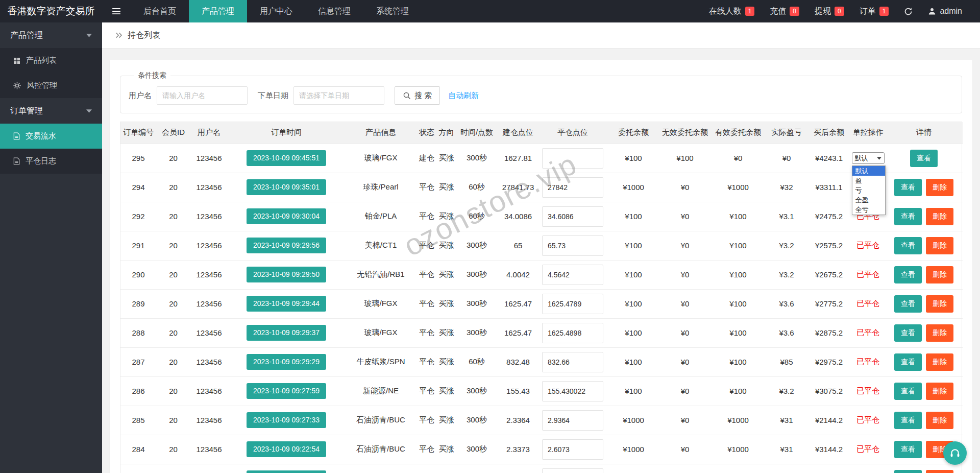  What do you see at coordinates (407, 96) in the screenshot?
I see `search-icon` at bounding box center [407, 96].